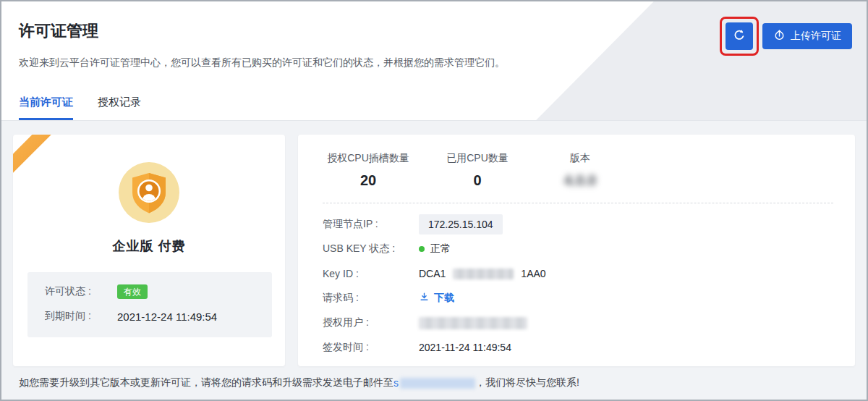 The width and height of the screenshot is (868, 401). Describe the element at coordinates (580, 159) in the screenshot. I see `stat-label: 版本` at that location.